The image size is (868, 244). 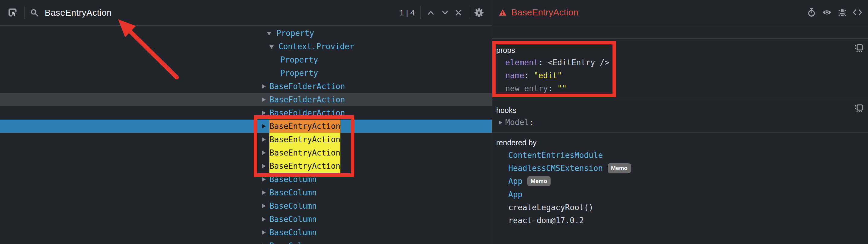 I want to click on component-name: BaseColumn, so click(x=293, y=219).